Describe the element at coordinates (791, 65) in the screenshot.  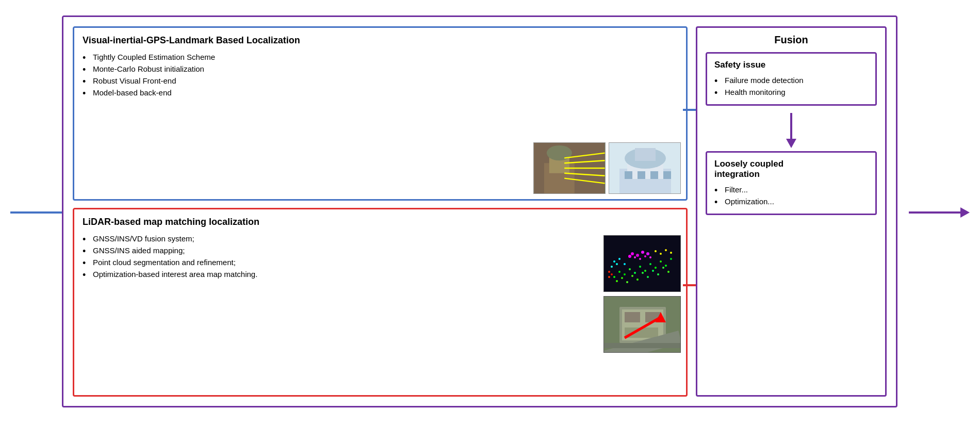
I see `safety-title: Safety issue` at that location.